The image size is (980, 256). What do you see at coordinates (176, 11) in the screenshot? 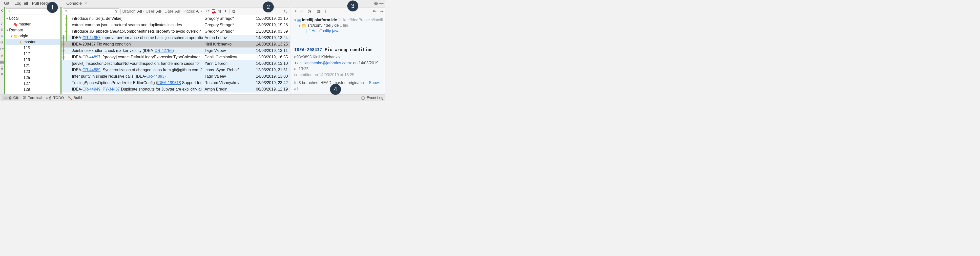
I see `log-filter-bar: Branch: All ▾ User: All ▾ Date: All ▾ Pa…` at bounding box center [176, 11].